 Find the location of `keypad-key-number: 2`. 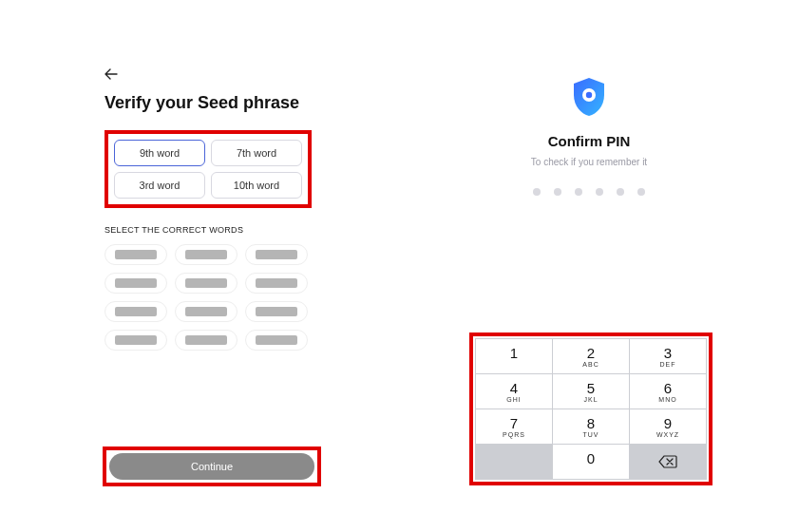

keypad-key-number: 2 is located at coordinates (591, 353).